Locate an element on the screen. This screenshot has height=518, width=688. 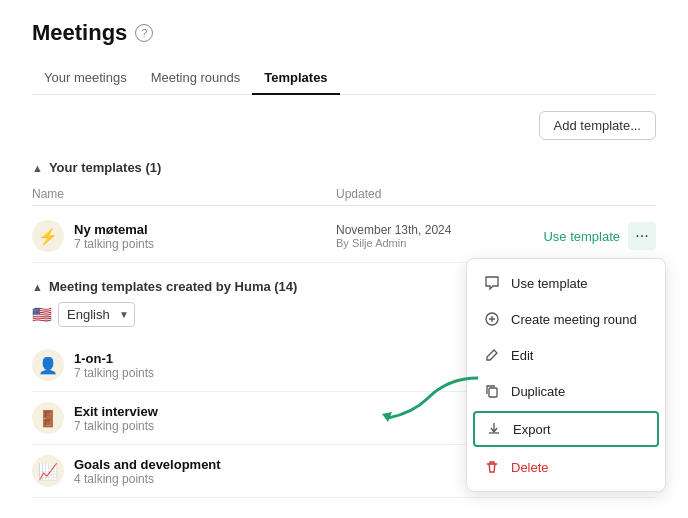
dropdown-item-duplicate: Duplicate is located at coordinates (566, 391).